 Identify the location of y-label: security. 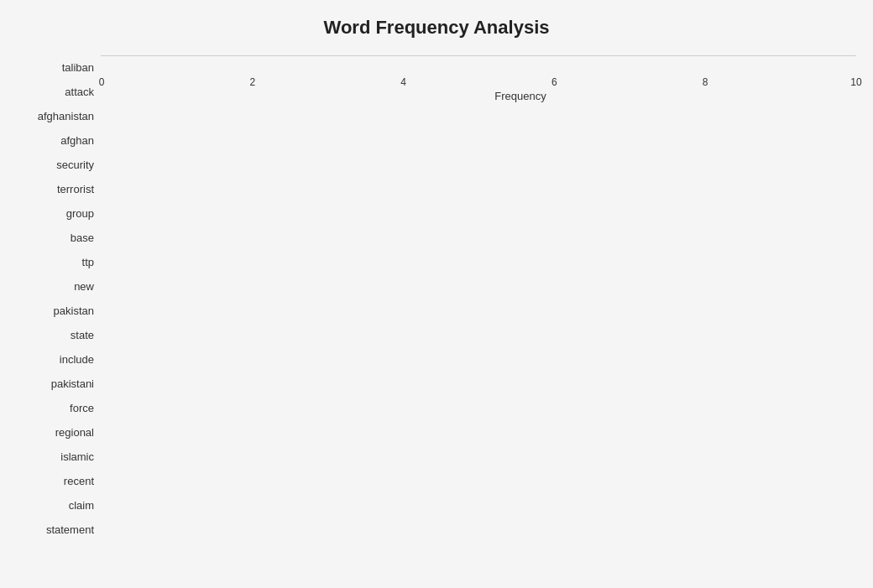
(76, 165).